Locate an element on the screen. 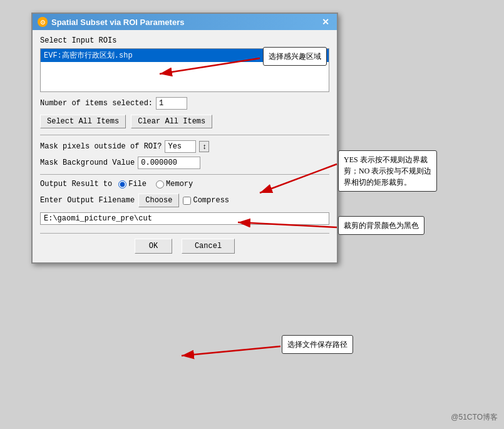 This screenshot has height=429, width=504. bg-value-input is located at coordinates (169, 163).